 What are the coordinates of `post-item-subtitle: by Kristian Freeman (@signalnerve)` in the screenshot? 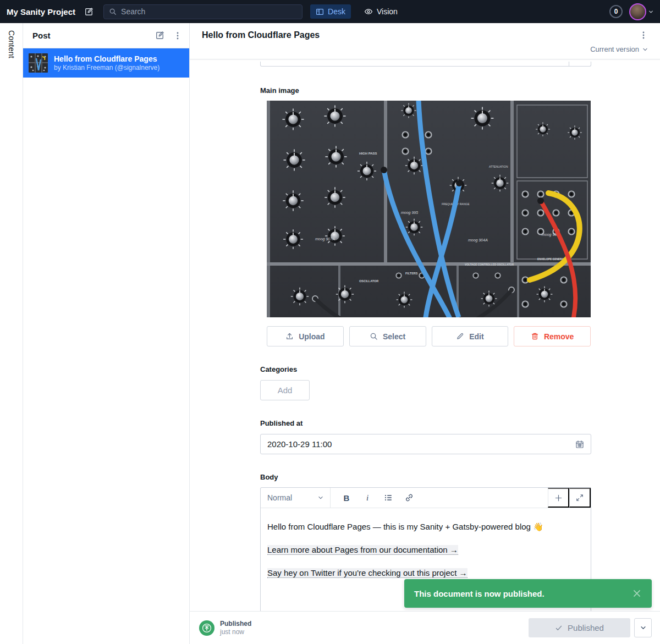 It's located at (107, 68).